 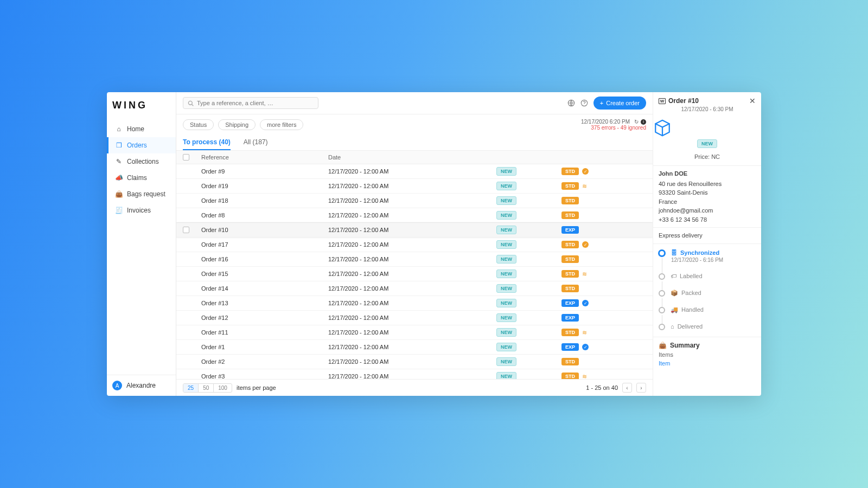 What do you see at coordinates (263, 288) in the screenshot?
I see `cell-reference: Order #14` at bounding box center [263, 288].